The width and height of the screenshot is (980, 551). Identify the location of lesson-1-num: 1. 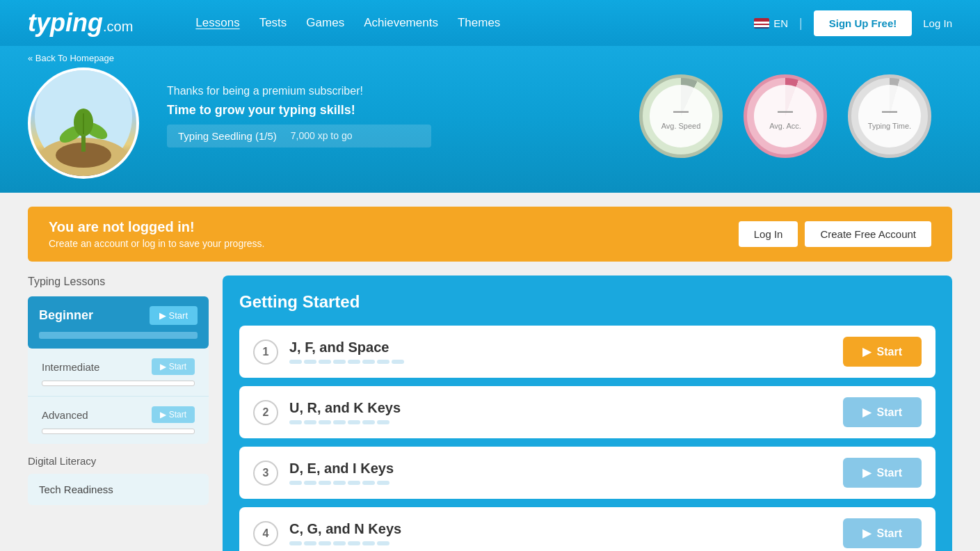
(266, 352).